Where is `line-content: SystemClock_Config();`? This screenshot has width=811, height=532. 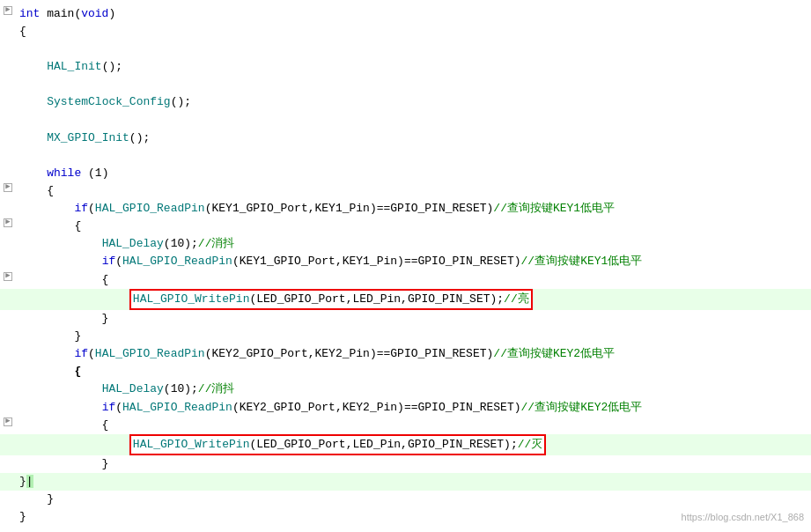
line-content: SystemClock_Config(); is located at coordinates (414, 102).